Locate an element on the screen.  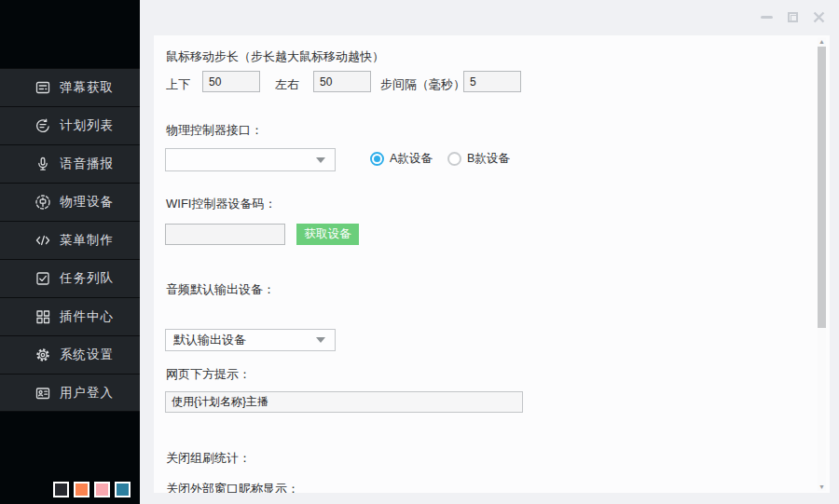
menu-maker-icon is located at coordinates (43, 240).